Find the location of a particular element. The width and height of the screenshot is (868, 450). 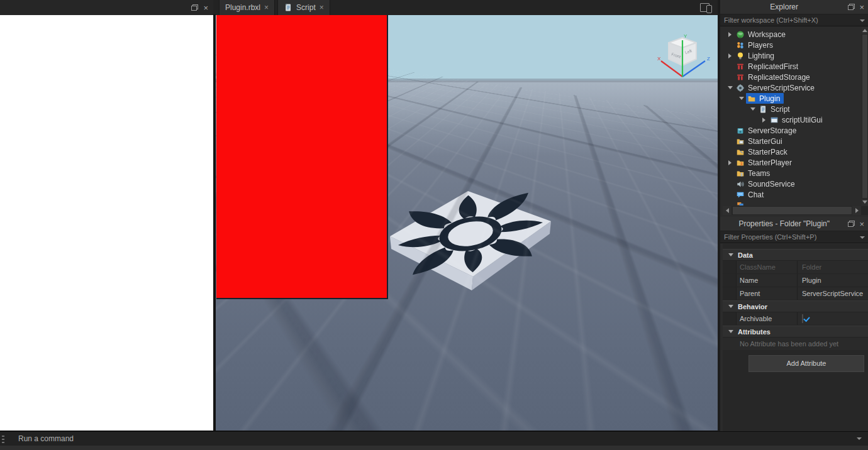

property-row-classname: ClassNameFolder is located at coordinates (795, 268).